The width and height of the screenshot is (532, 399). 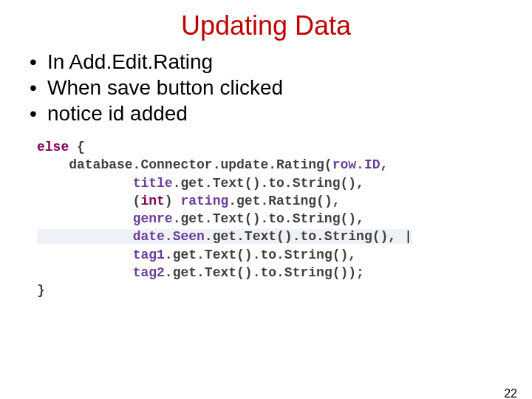 What do you see at coordinates (281, 114) in the screenshot?
I see `bullet-item: notice id added` at bounding box center [281, 114].